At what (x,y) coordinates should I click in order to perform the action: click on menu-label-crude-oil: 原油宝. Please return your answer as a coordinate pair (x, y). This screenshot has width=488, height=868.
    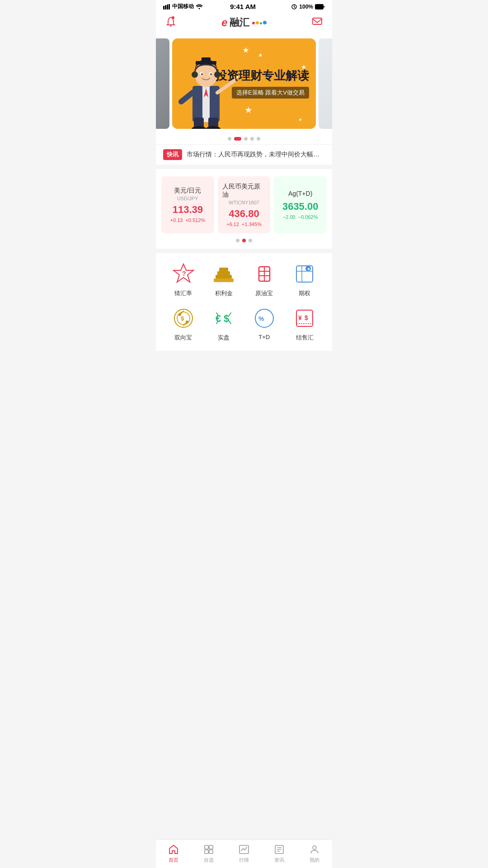
    Looking at the image, I should click on (264, 293).